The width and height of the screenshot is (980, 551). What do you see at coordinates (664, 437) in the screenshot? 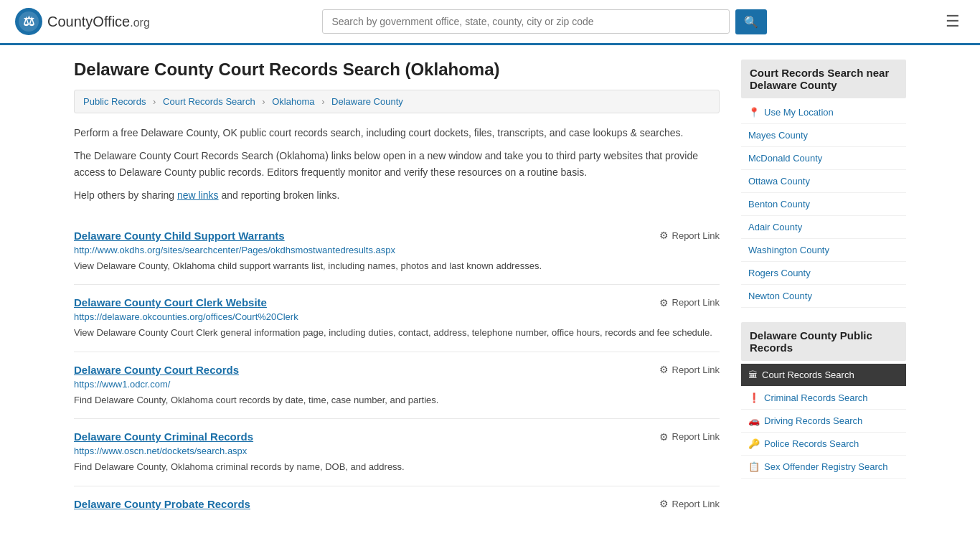
I see `report-icon-4: ⚙` at bounding box center [664, 437].